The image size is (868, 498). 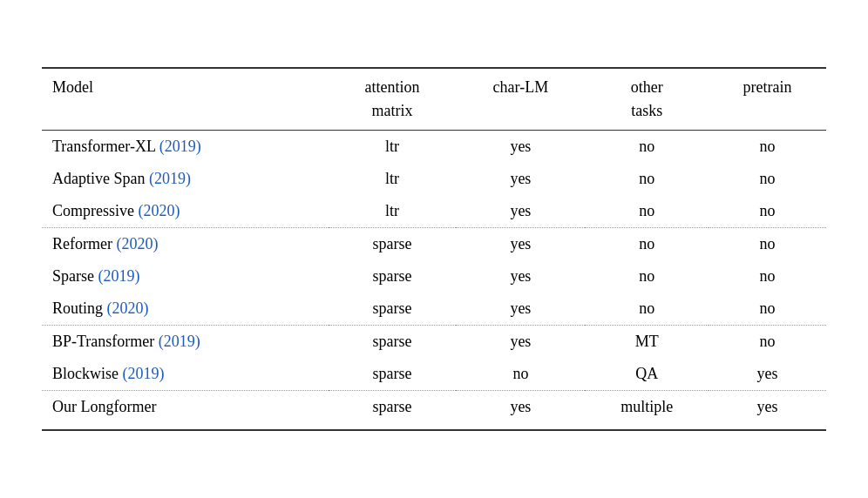 I want to click on header-charlm: char-LM, so click(x=520, y=99).